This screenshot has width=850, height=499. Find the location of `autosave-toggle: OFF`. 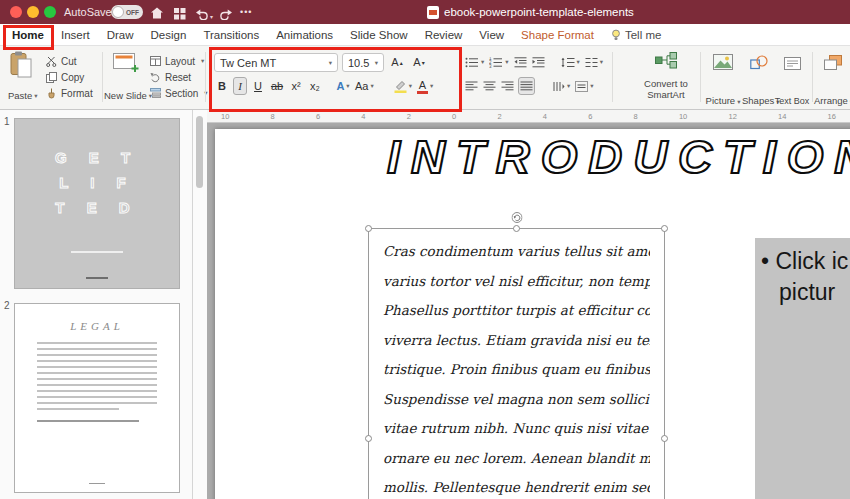

autosave-toggle: OFF is located at coordinates (127, 12).